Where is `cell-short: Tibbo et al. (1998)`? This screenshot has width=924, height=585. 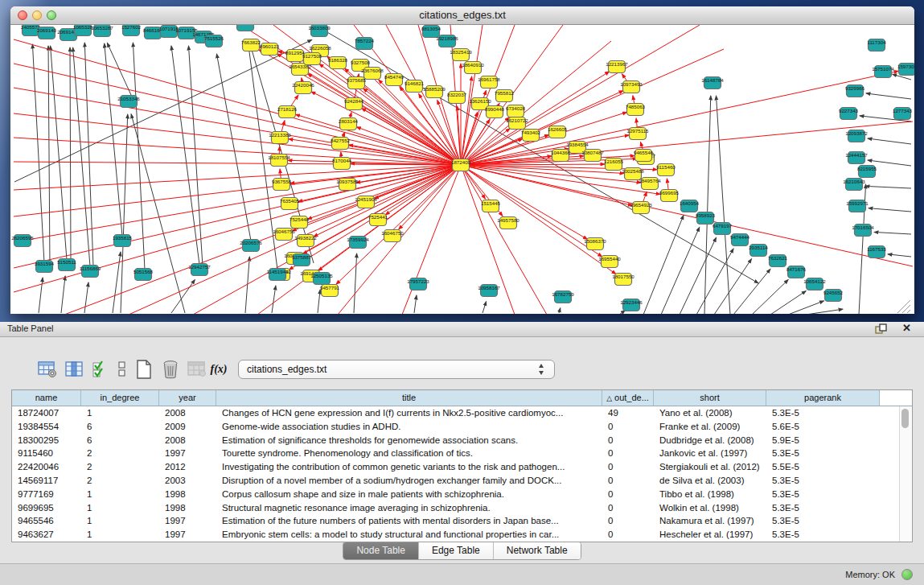
cell-short: Tibbo et al. (1998) is located at coordinates (710, 494).